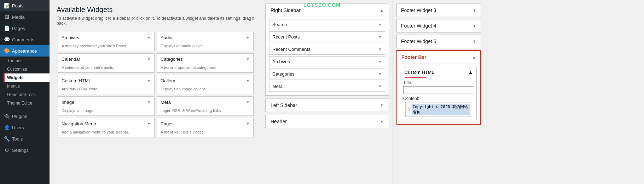  I want to click on header-area-header: Header ▼, so click(327, 121).